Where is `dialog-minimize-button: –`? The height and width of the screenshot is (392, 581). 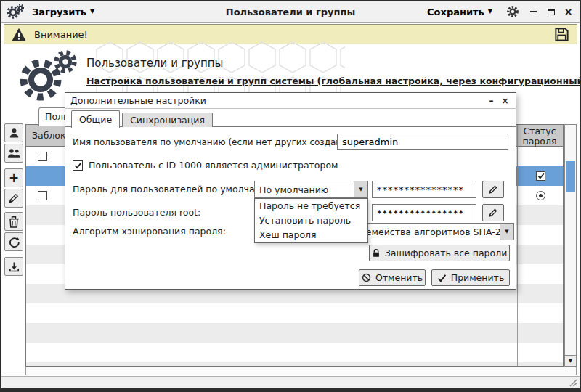
dialog-minimize-button: – is located at coordinates (491, 100).